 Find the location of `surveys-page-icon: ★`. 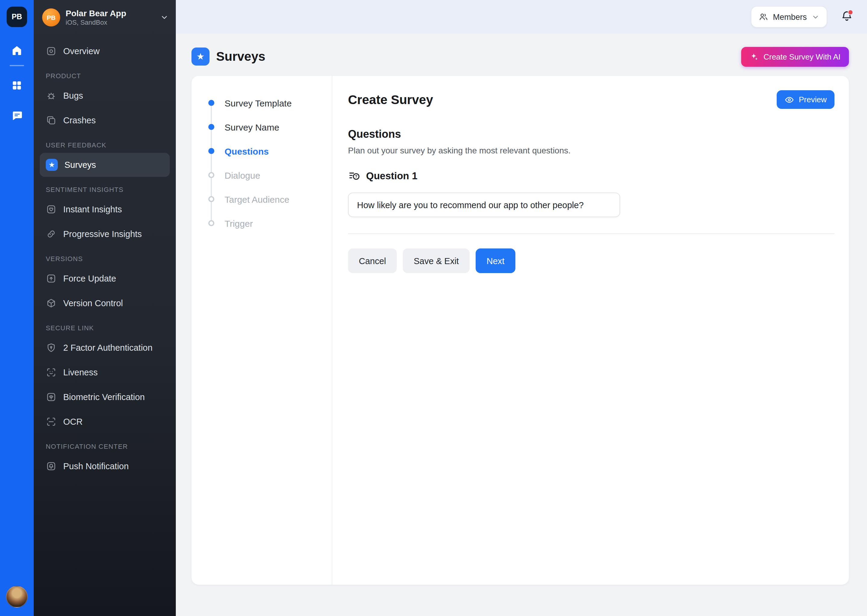

surveys-page-icon: ★ is located at coordinates (200, 57).